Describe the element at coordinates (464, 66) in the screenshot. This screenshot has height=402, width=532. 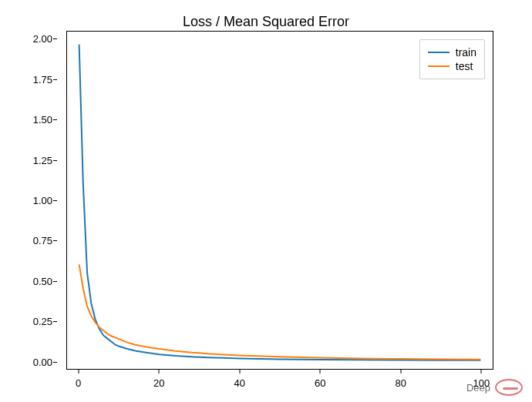
I see `legend-label: test` at that location.